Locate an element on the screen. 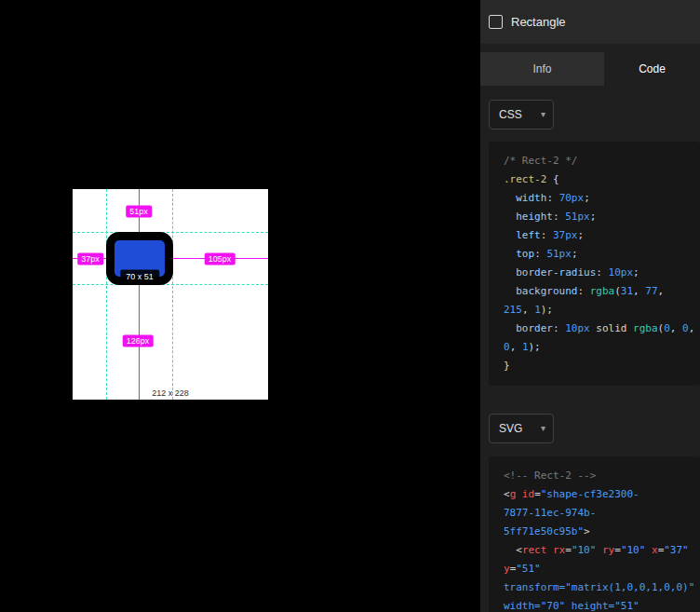 The width and height of the screenshot is (700, 612). css-code-block: /* Rect-2 */.rect-2 { width: 70px; heigh… is located at coordinates (594, 264).